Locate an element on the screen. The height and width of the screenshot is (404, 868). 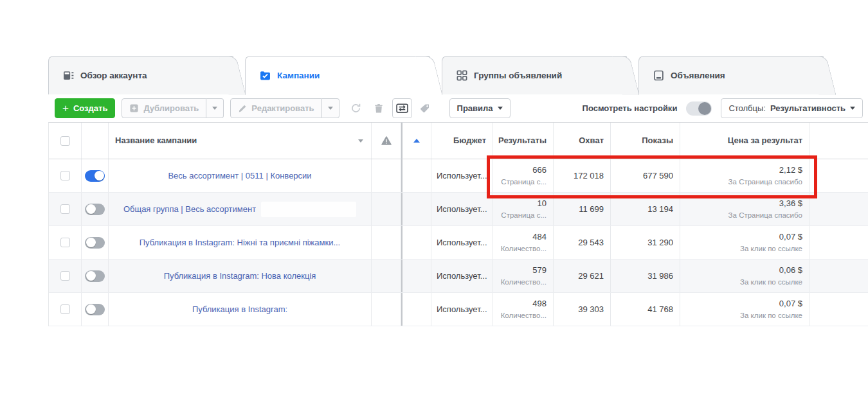
column-header-impressions: Показы is located at coordinates (646, 141).